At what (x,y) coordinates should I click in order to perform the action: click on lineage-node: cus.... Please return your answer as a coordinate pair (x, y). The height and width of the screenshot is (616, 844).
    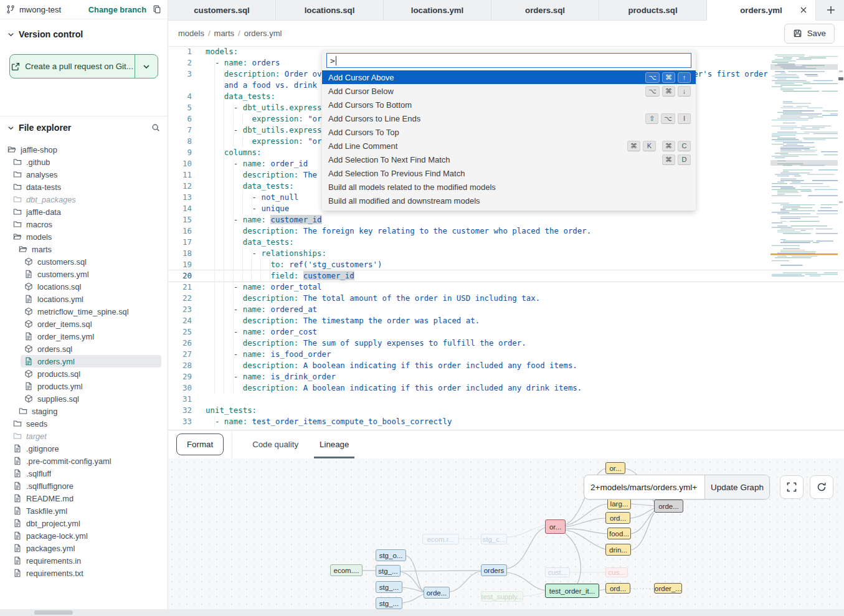
    Looking at the image, I should click on (617, 572).